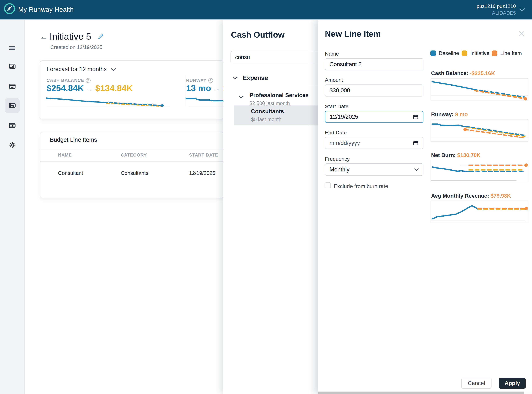 The image size is (532, 394). Describe the element at coordinates (108, 102) in the screenshot. I see `cash-balance-sparkline` at that location.